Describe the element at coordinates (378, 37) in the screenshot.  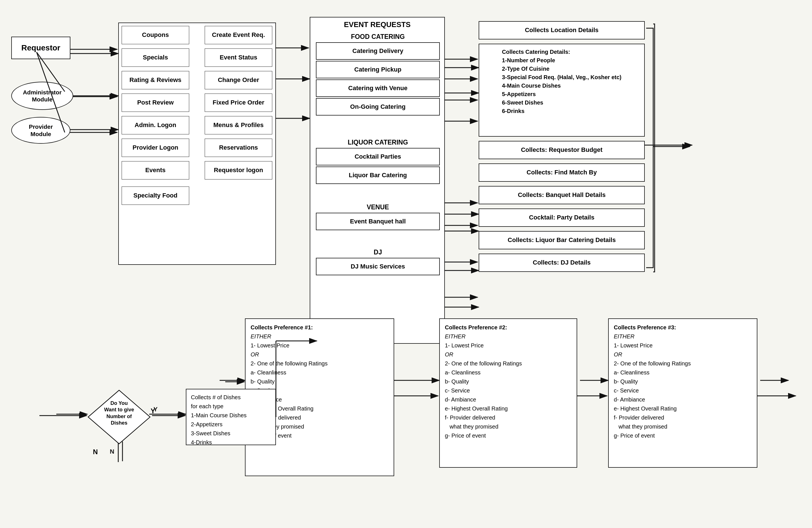
I see `food-catering-label: FOOD CATERING` at that location.